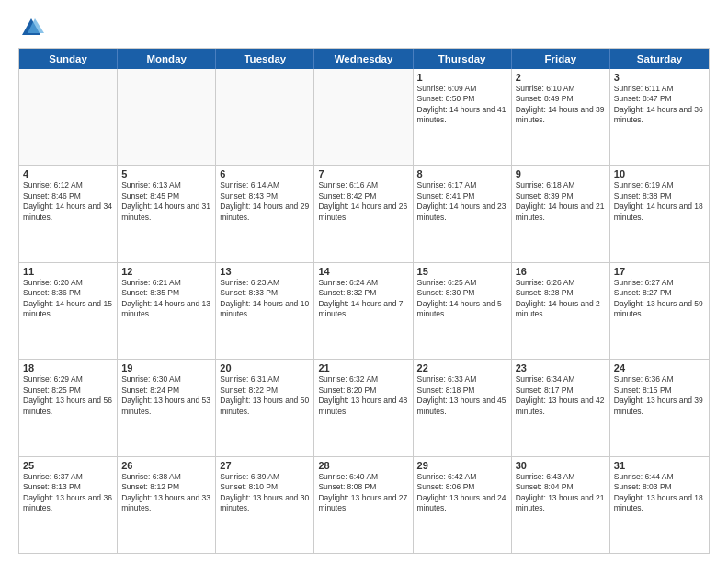  Describe the element at coordinates (660, 117) in the screenshot. I see `day-cell-3: 3Sunrise: 6:11 AM Sunset: 8:47 PM Daylig…` at that location.